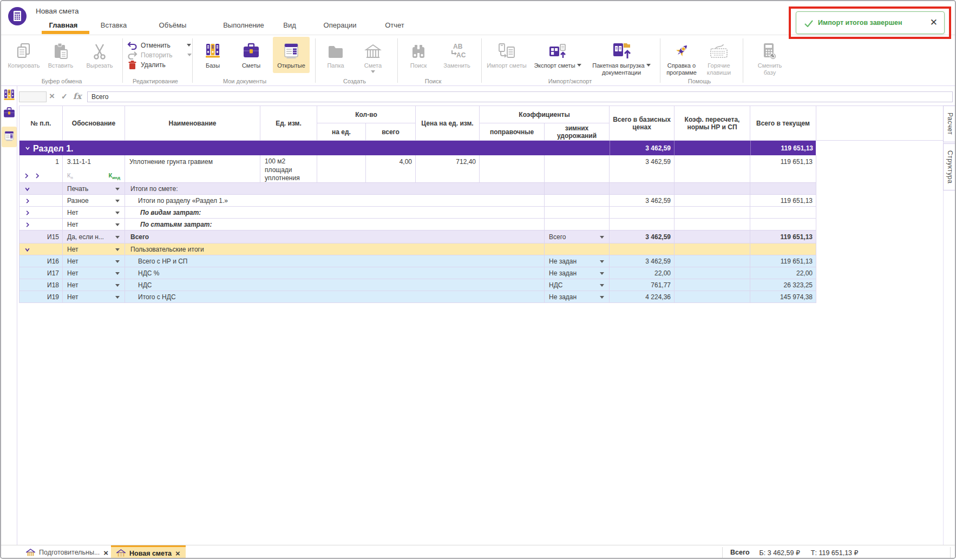  Describe the element at coordinates (783, 123) in the screenshot. I see `col-header-total-cur: Всего в текущем` at that location.